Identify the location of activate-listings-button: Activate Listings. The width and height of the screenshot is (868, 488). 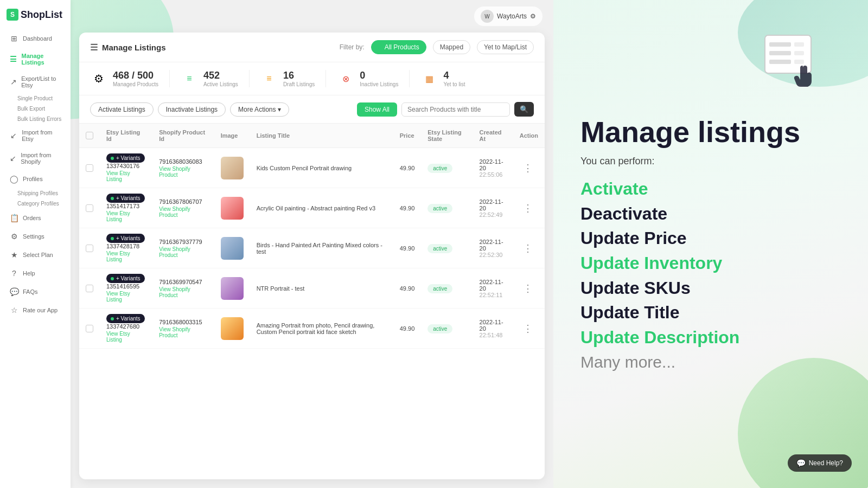
(122, 110).